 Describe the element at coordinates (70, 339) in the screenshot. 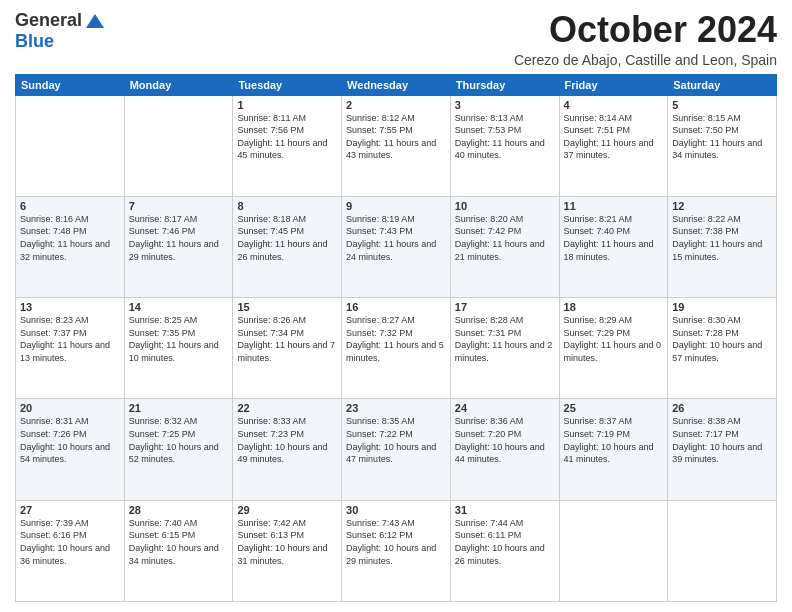

I see `day-info: Sunrise: 8:23 AM Sunset: 7:37 PM Dayligh…` at that location.